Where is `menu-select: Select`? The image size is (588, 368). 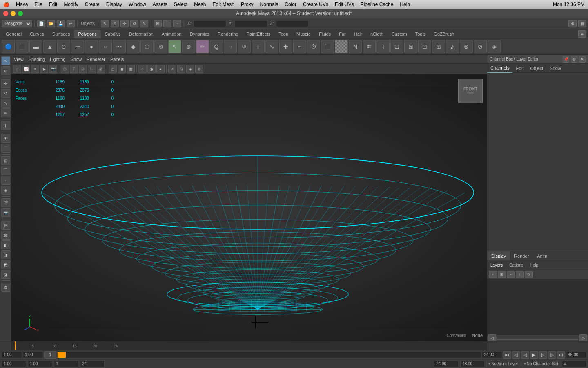 menu-select: Select is located at coordinates (180, 4).